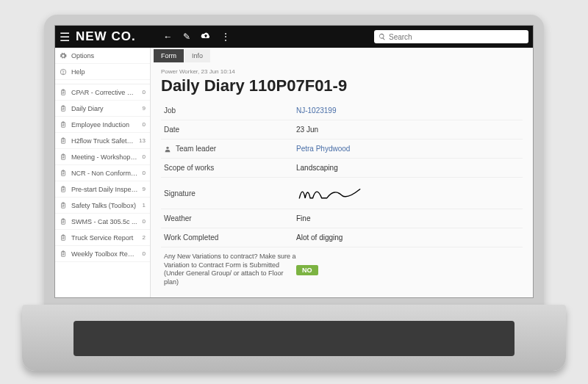 The image size is (588, 384). What do you see at coordinates (104, 238) in the screenshot?
I see `sidebar-item-label: Truck Service Report` at bounding box center [104, 238].